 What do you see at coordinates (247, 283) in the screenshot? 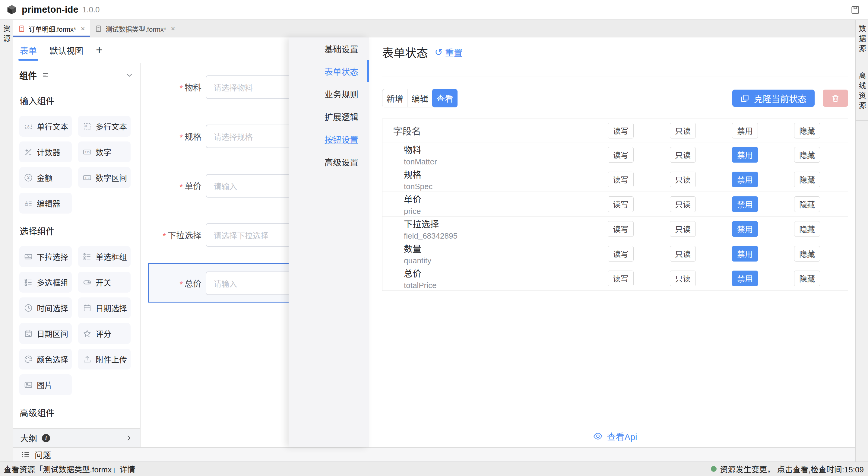
I see `total-price-input: 请输入` at bounding box center [247, 283].